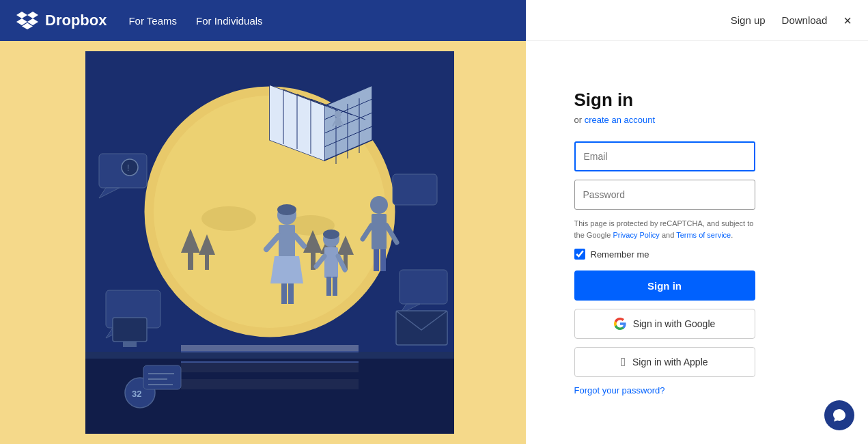 The image size is (868, 444). I want to click on sign-in-title: Sign in, so click(697, 100).